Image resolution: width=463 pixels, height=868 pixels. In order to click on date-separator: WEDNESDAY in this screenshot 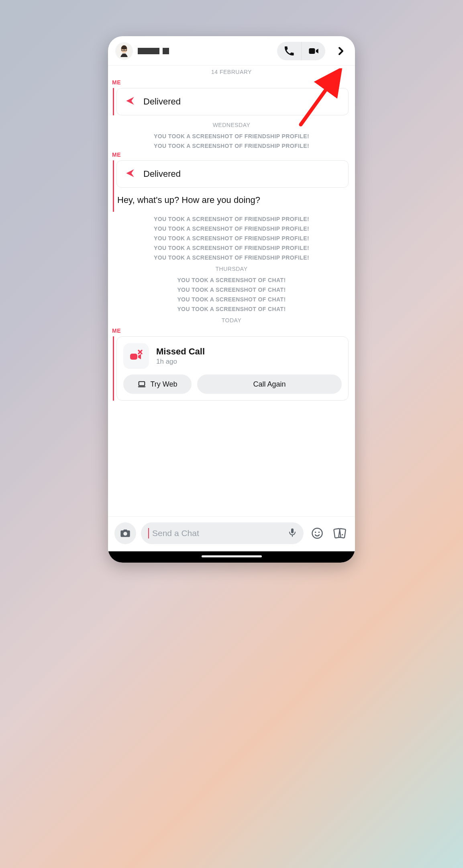, I will do `click(231, 125)`.